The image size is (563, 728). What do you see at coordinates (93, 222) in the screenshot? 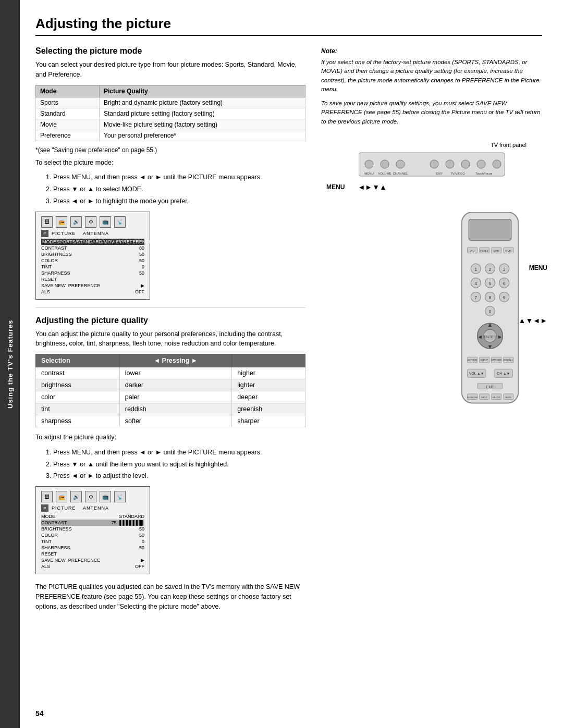
I see `tv-menu-icons-1: 🖼 📻 🔊 ⚙ 📺 📡` at bounding box center [93, 222].